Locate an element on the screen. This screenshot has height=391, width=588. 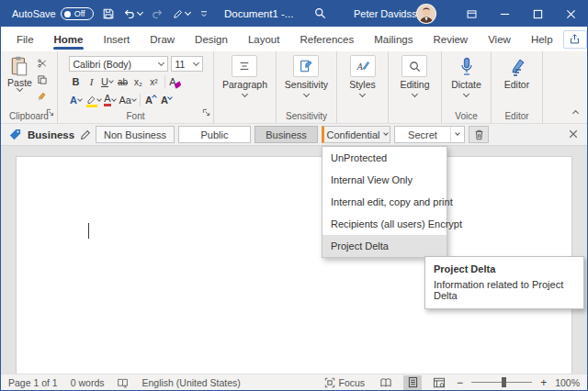
menu-item-internal-view-only: Internal View Only is located at coordinates (384, 180).